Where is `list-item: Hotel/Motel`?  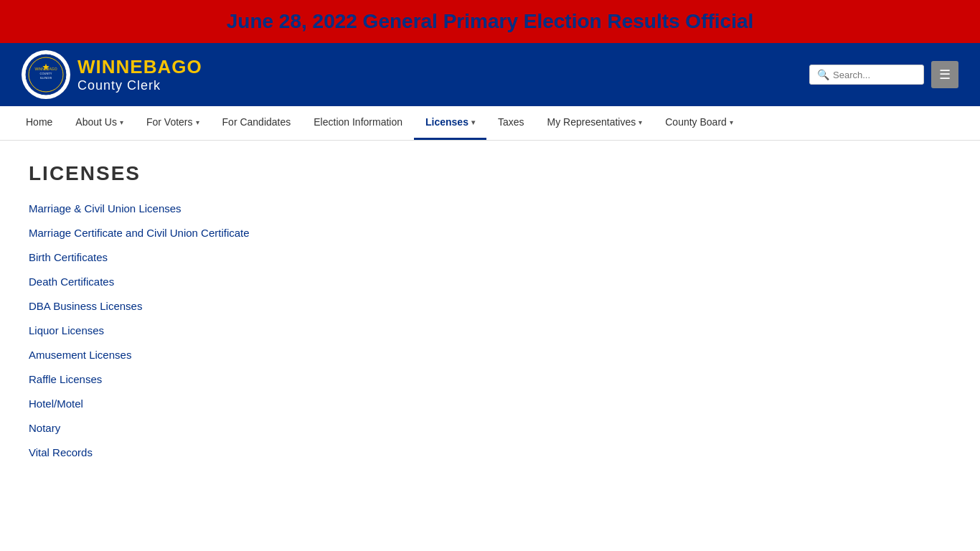
list-item: Hotel/Motel is located at coordinates (490, 404).